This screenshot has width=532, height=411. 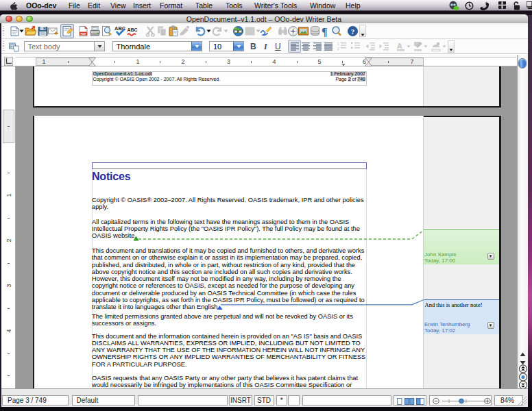 What do you see at coordinates (339, 44) in the screenshot?
I see `svg-text: 1` at bounding box center [339, 44].